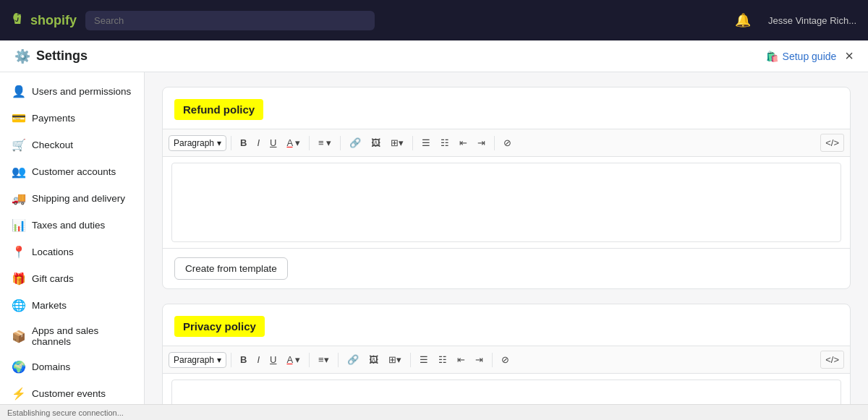 This screenshot has height=420, width=868. Describe the element at coordinates (51, 56) in the screenshot. I see `settings-title: ⚙️ Settings` at that location.